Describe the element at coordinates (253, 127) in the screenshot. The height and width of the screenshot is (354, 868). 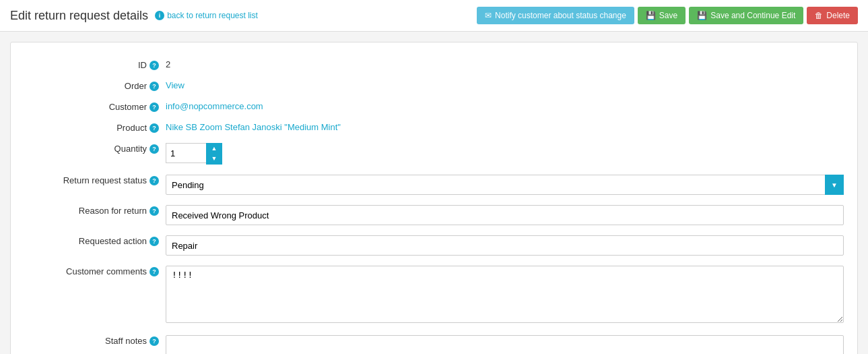
I see `product-link: Nike SB Zoom Stefan Janoski "Medium Mint…` at that location.